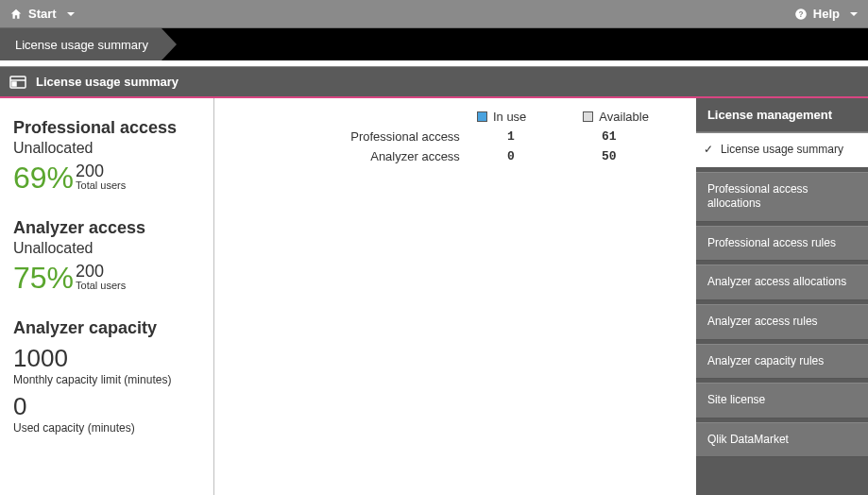 This screenshot has width=868, height=495. I want to click on table-row: Professional access 1 61, so click(455, 136).